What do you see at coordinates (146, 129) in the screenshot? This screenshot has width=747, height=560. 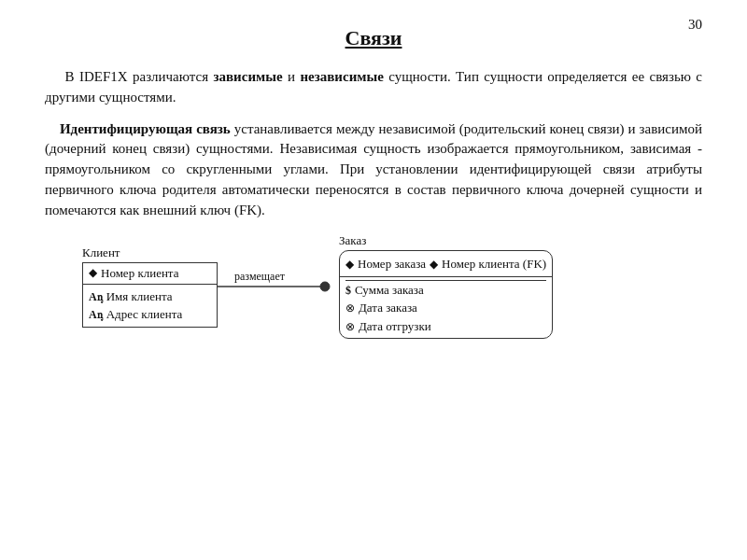 I see `p2-bold: Идентифицирующая связь` at bounding box center [146, 129].